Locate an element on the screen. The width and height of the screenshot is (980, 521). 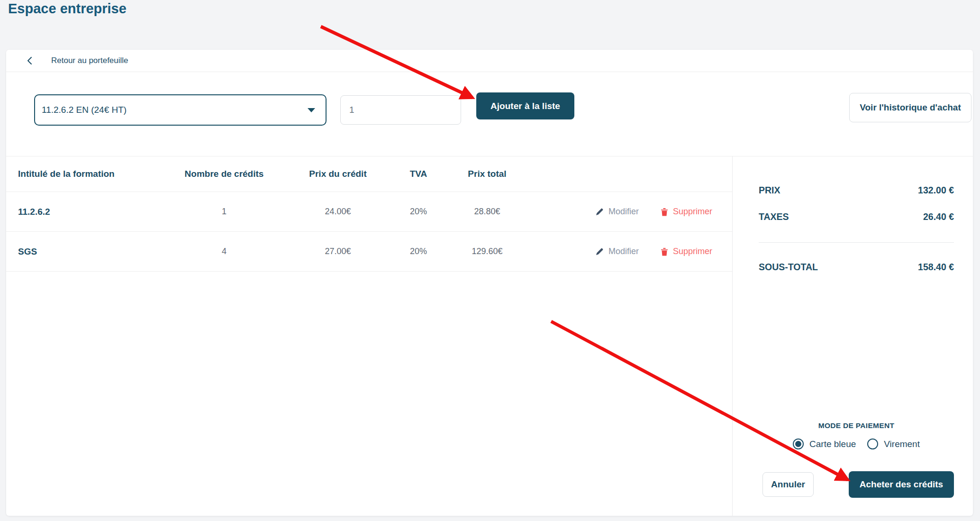
chevron-left-icon is located at coordinates (30, 61).